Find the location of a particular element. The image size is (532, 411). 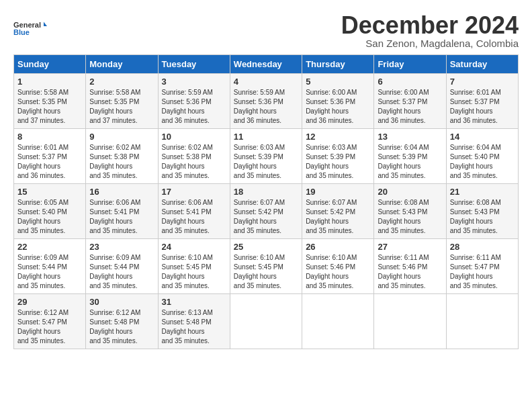

table-cell: 15Sunrise: 6:05 AMSunset: 5:40 PMDayligh… is located at coordinates (50, 212).